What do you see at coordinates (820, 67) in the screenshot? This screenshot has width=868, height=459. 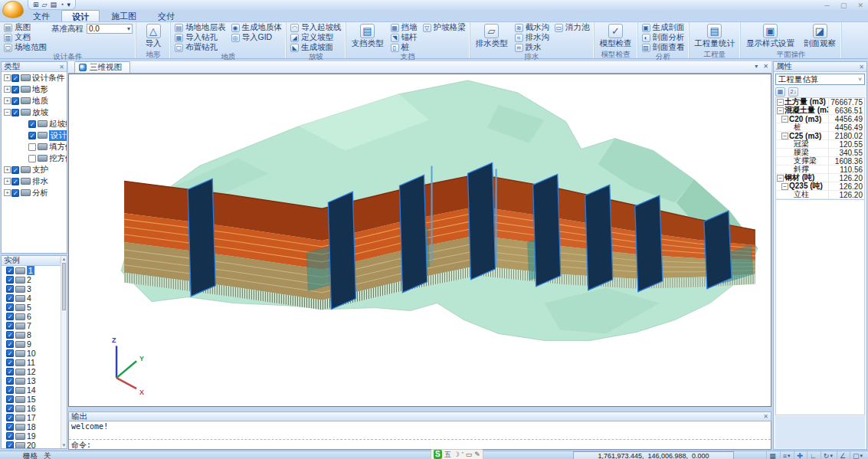 I see `properties-panel-header: 属性 ✕` at bounding box center [820, 67].